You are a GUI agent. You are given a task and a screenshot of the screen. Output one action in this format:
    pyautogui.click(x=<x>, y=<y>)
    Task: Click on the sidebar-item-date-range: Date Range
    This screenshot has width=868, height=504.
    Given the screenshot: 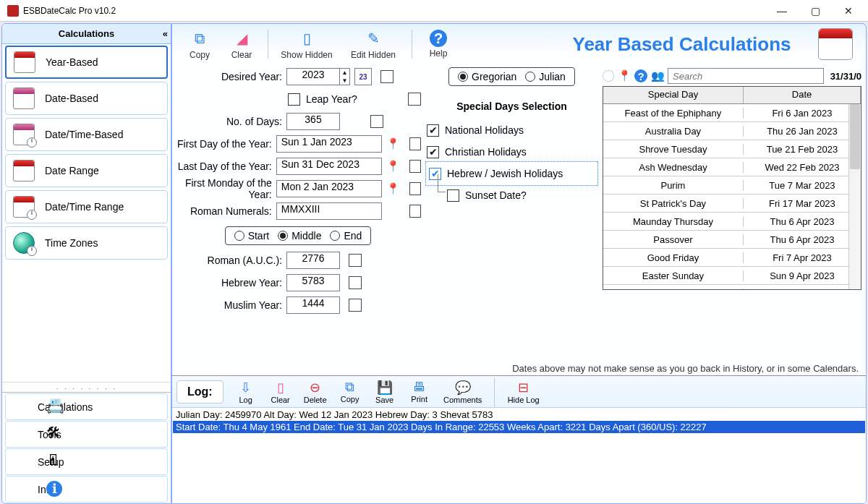 What is the action you would take?
    pyautogui.click(x=87, y=171)
    